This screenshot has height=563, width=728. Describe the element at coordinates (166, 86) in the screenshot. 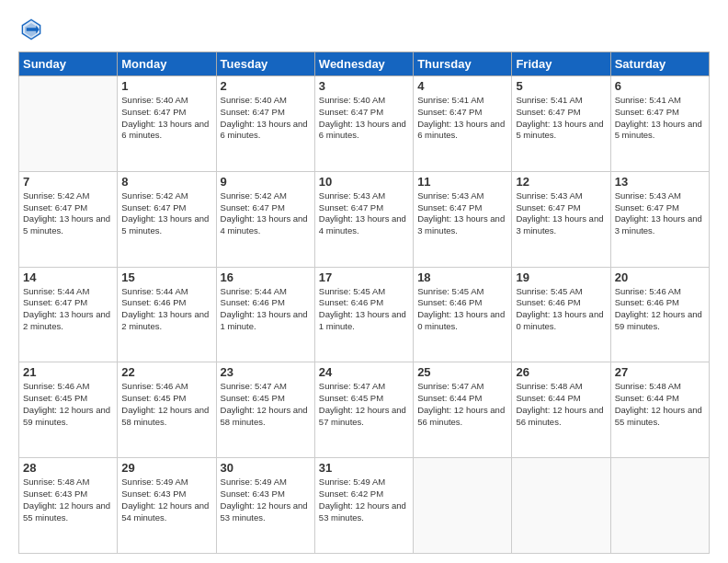

I see `day-number: 1` at that location.